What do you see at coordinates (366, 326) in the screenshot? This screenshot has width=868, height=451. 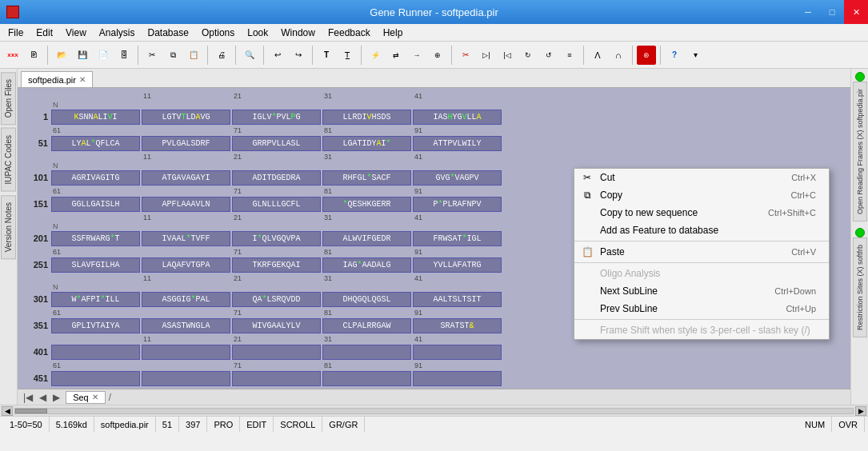 I see `seq-block: CLPALRRGAW` at bounding box center [366, 326].